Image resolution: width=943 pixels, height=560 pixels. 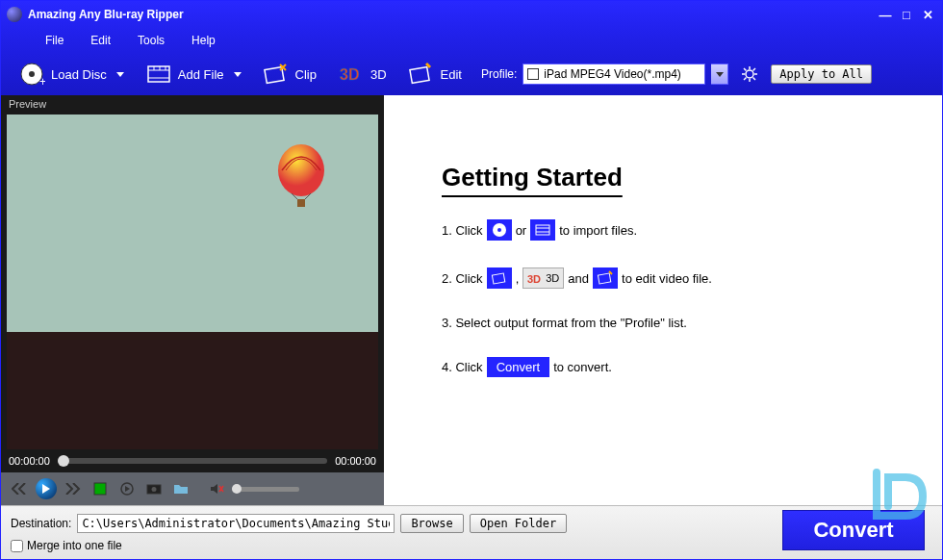 I want to click on time-total: 00:00:00, so click(x=356, y=461).